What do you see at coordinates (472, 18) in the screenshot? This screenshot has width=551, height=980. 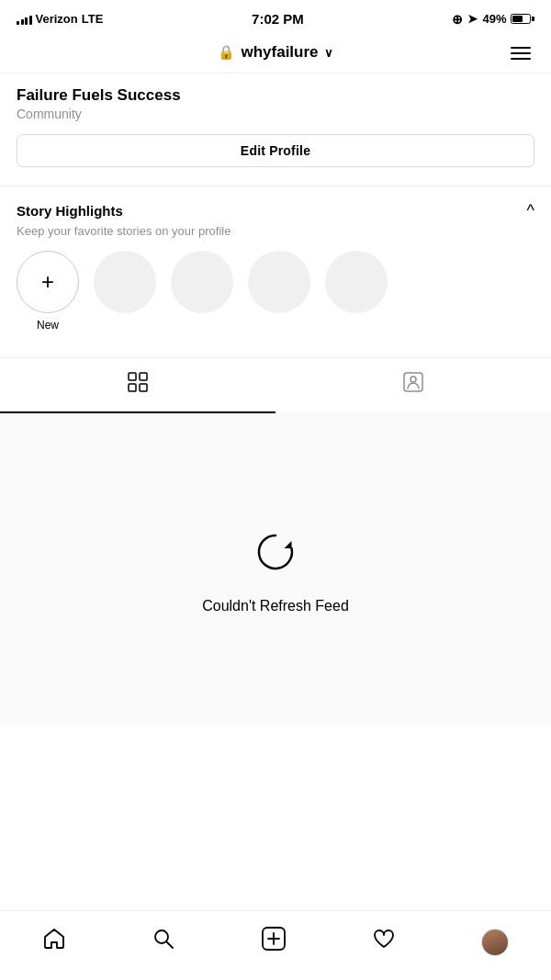 I see `navigation-icon: ➤` at bounding box center [472, 18].